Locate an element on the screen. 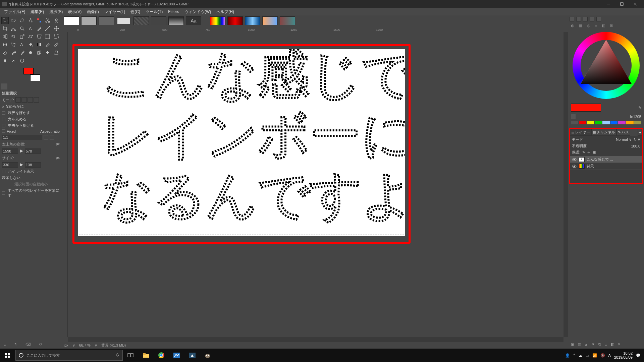 The image size is (644, 362). tool-rect-select is located at coordinates (5, 20).